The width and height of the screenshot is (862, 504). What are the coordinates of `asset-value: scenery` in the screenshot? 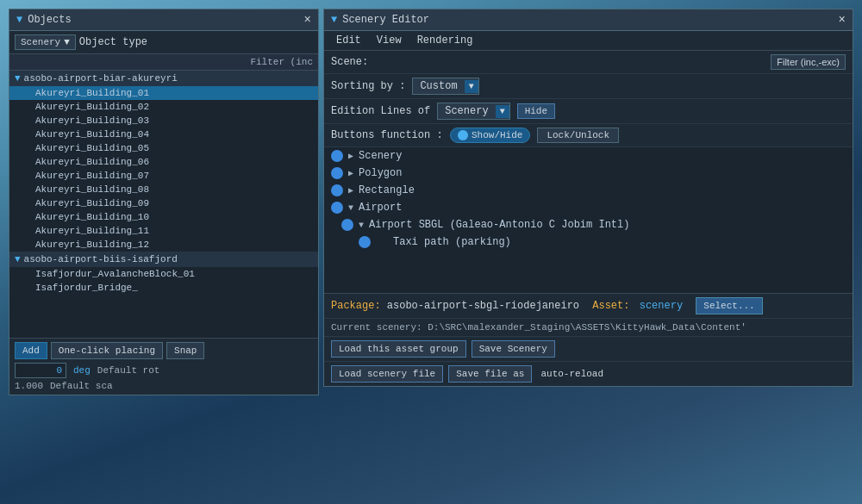 It's located at (661, 306).